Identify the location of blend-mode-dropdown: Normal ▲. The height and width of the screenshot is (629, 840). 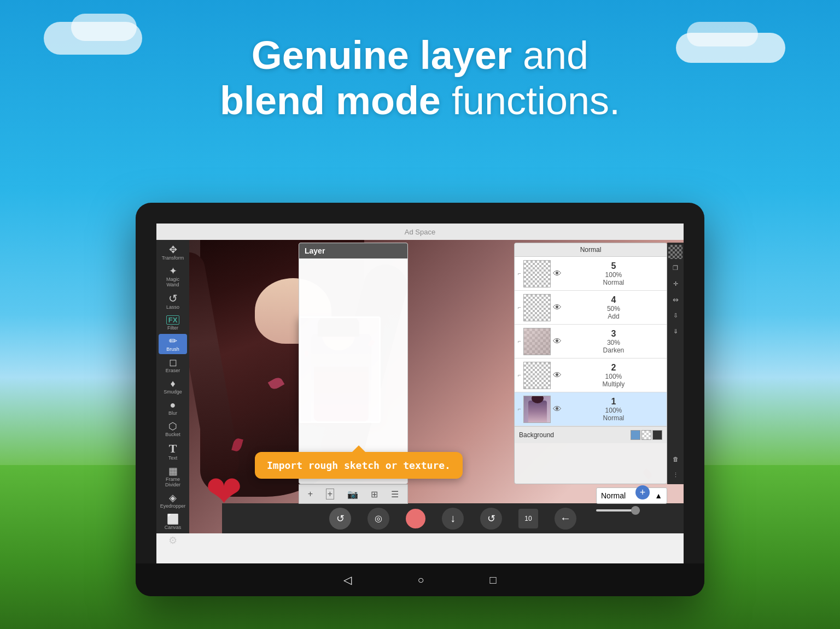
(632, 496).